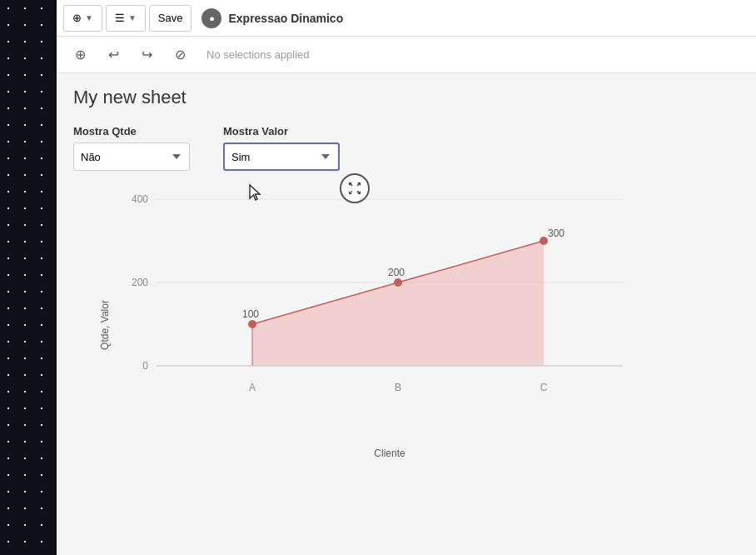 This screenshot has height=555, width=756. What do you see at coordinates (556, 233) in the screenshot?
I see `value-label-c: 300` at bounding box center [556, 233].